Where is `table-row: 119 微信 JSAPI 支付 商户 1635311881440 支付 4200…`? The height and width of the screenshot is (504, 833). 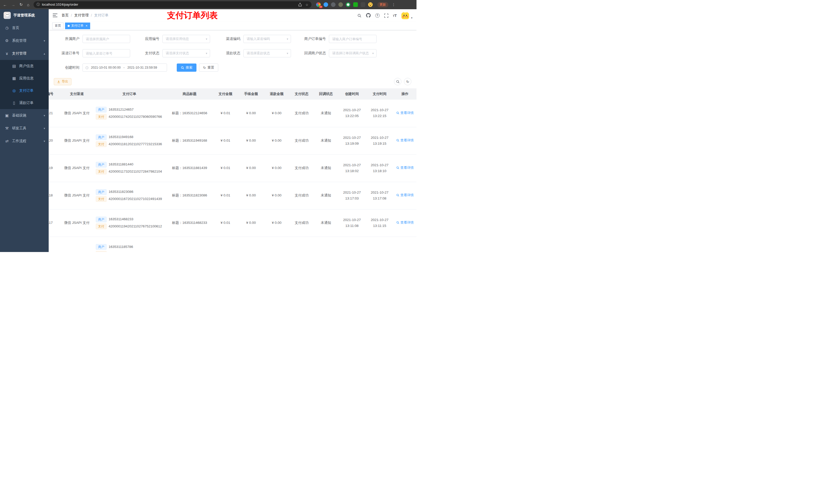
table-row: 119 微信 JSAPI 支付 商户 1635311881440 支付 4200… is located at coordinates (233, 168).